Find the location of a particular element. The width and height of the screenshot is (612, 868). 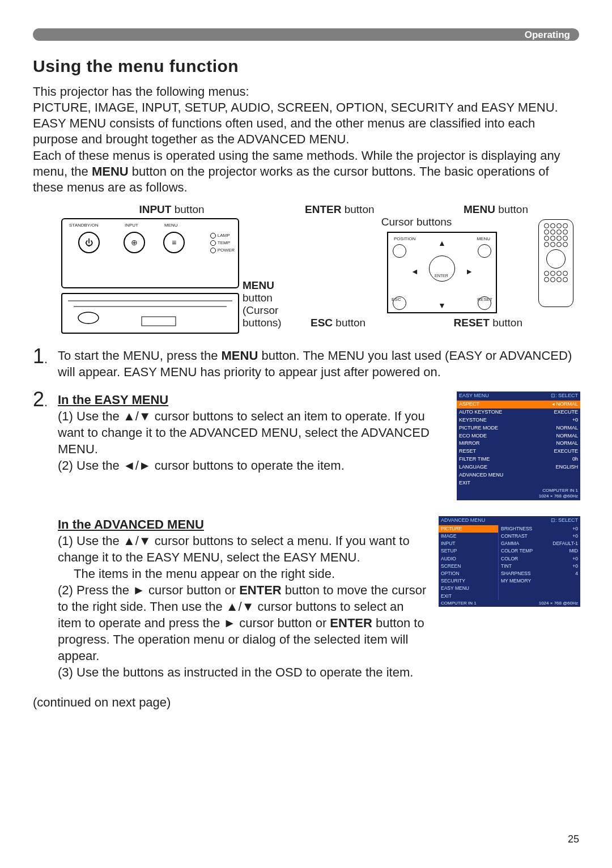

osd-row: ECO MODENORMAL is located at coordinates (518, 436).